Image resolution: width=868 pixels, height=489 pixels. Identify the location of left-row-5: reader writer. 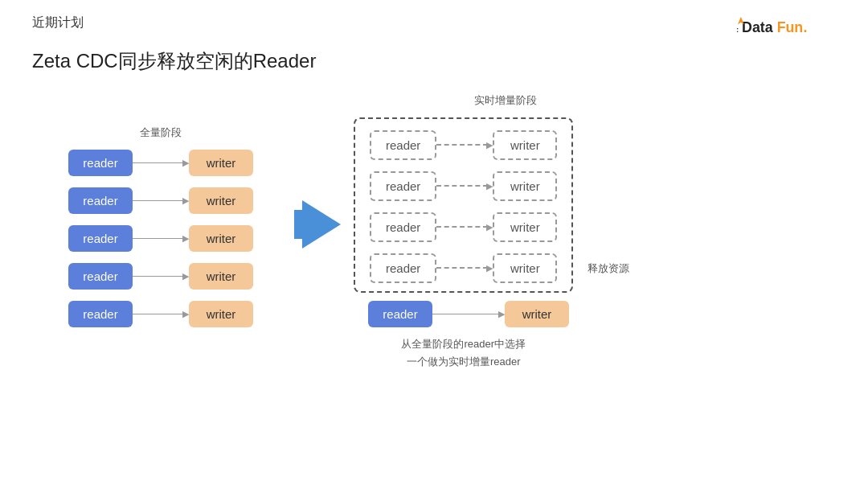
(161, 314).